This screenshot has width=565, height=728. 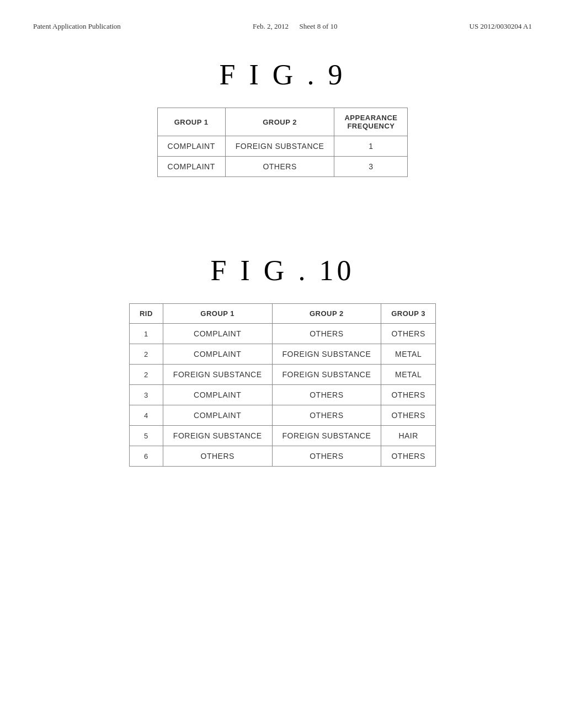 What do you see at coordinates (280, 122) in the screenshot?
I see `fig9-col-group2: GROUP 2` at bounding box center [280, 122].